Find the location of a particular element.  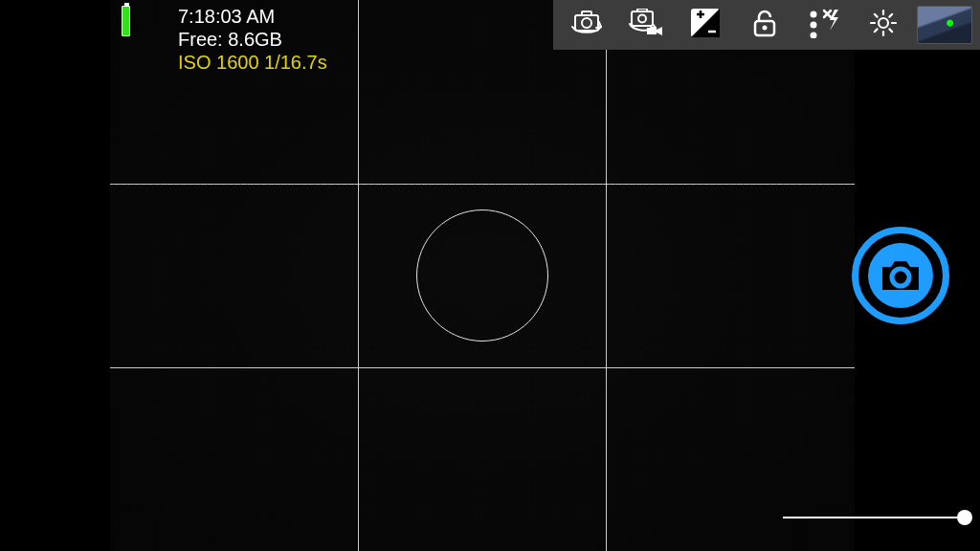

gear-icon is located at coordinates (883, 25).